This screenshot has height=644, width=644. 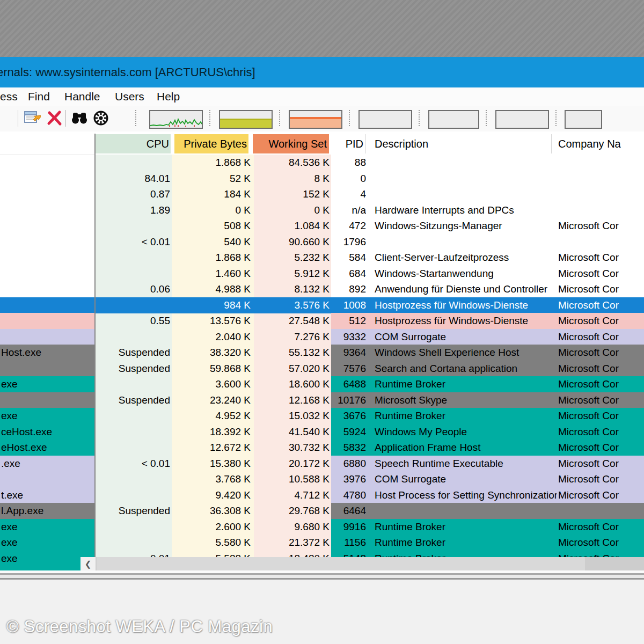 I want to click on process-name: eHost.exe, so click(x=48, y=448).